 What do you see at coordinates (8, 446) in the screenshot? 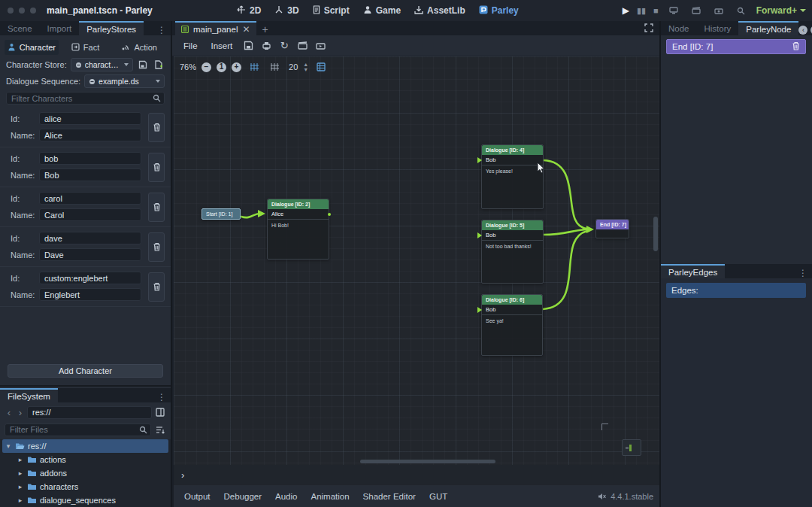
I see `caret-down-icon: ▾` at bounding box center [8, 446].